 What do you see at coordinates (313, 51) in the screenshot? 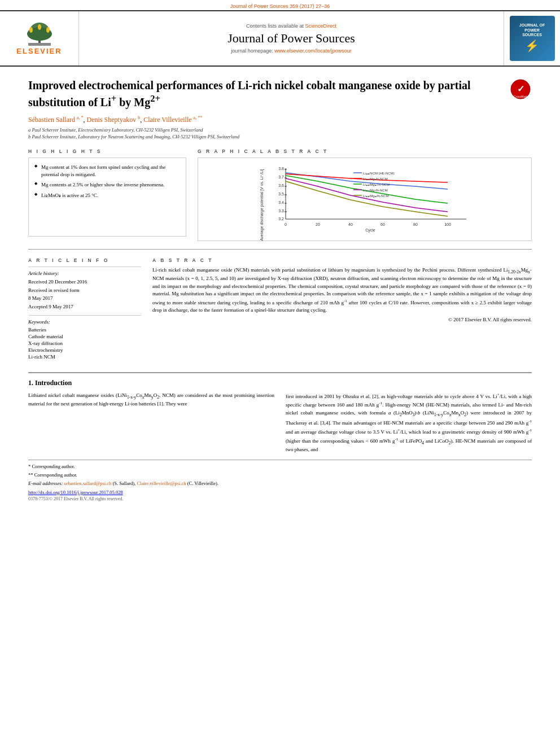
I see `journal-homepage-link: www.elsevier.com/locate/jpowsour` at bounding box center [313, 51].